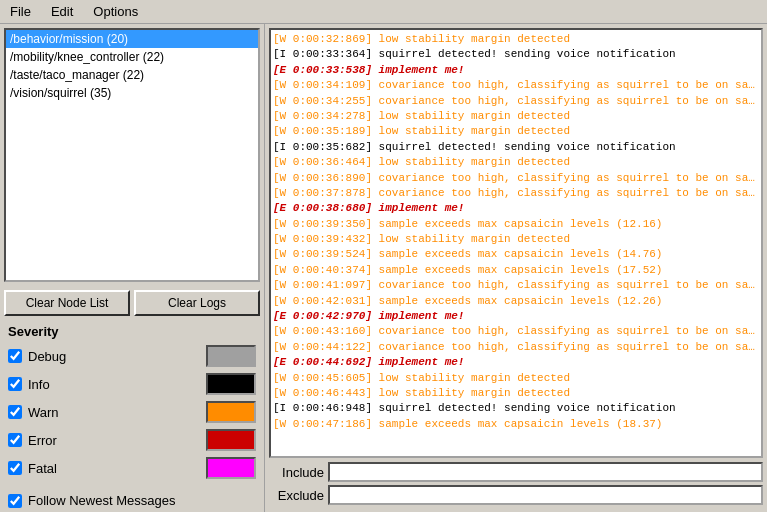  What do you see at coordinates (384, 12) in the screenshot?
I see `menubar: File Edit Options` at bounding box center [384, 12].